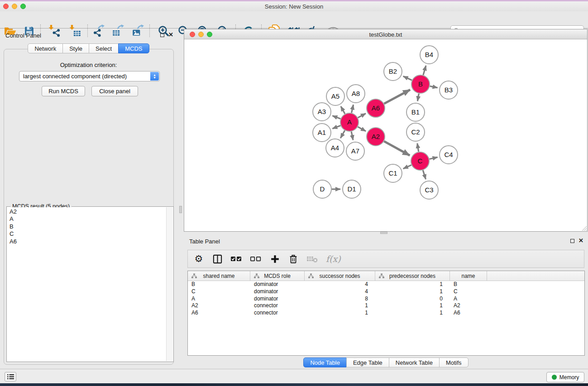 This screenshot has width=588, height=386. Describe the element at coordinates (275, 259) in the screenshot. I see `add-column-button` at that location.